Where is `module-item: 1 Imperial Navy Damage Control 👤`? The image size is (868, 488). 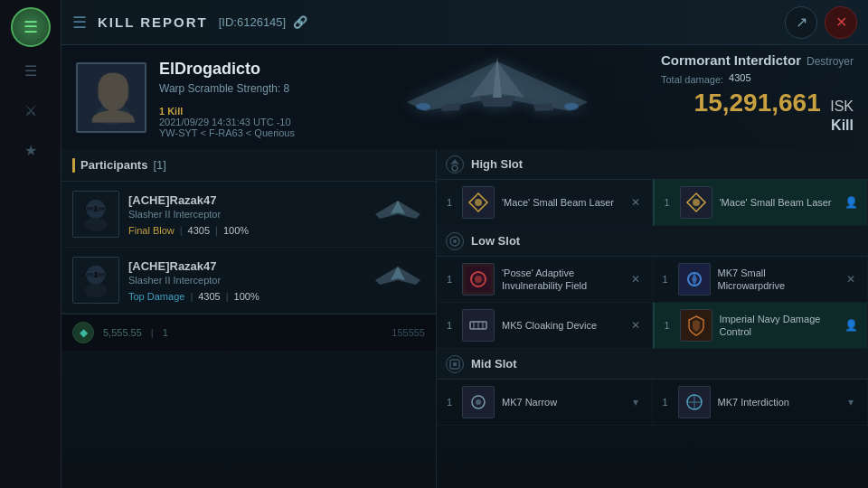
module-item: 1 Imperial Navy Damage Control 👤 is located at coordinates (761, 325).